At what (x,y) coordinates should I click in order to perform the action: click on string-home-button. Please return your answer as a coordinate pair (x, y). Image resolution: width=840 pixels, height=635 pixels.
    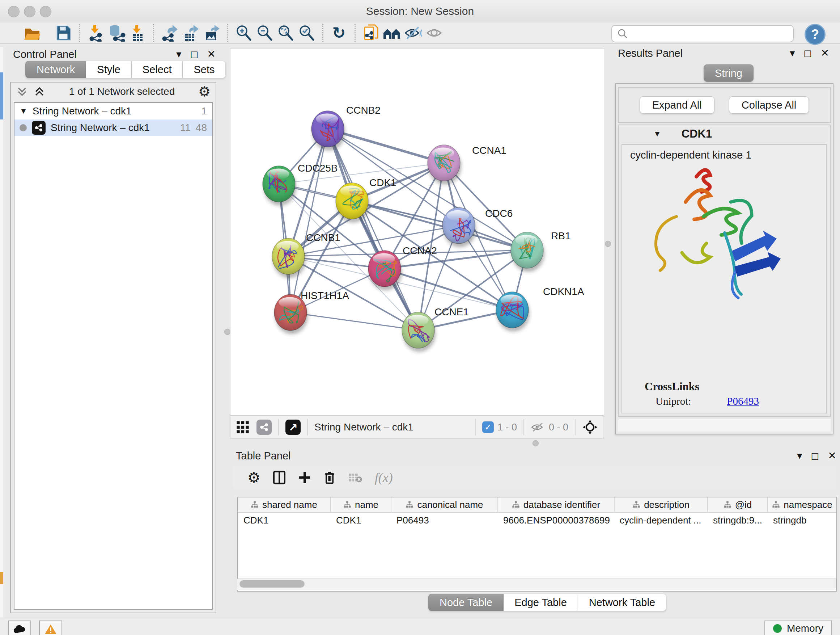
    Looking at the image, I should click on (392, 33).